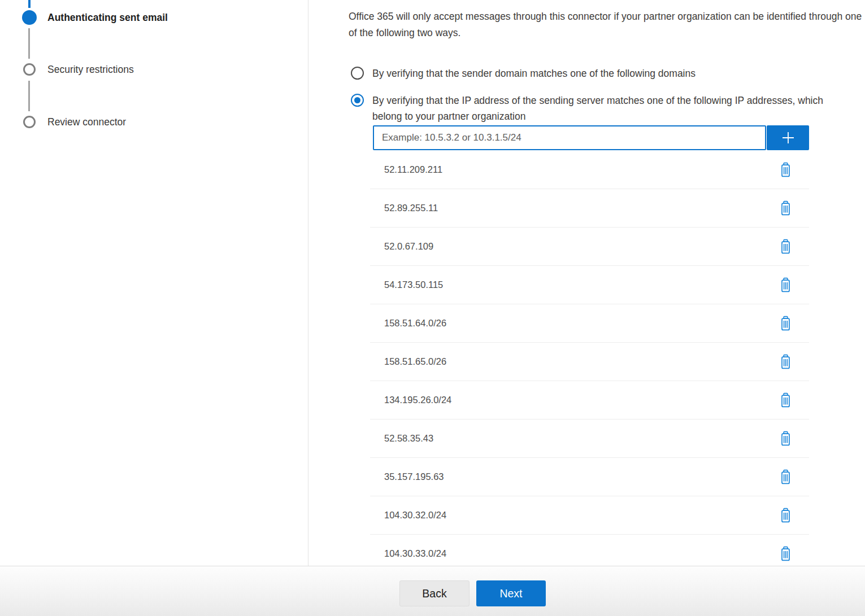 Image resolution: width=865 pixels, height=616 pixels. Describe the element at coordinates (570, 138) in the screenshot. I see `ip-address-input` at that location.